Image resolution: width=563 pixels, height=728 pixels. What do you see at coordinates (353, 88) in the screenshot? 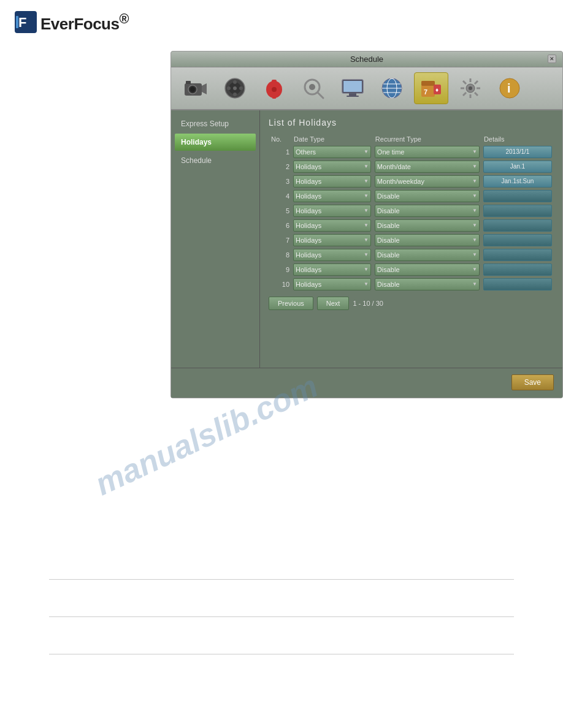
I see `display-toolbar-icon` at bounding box center [353, 88].